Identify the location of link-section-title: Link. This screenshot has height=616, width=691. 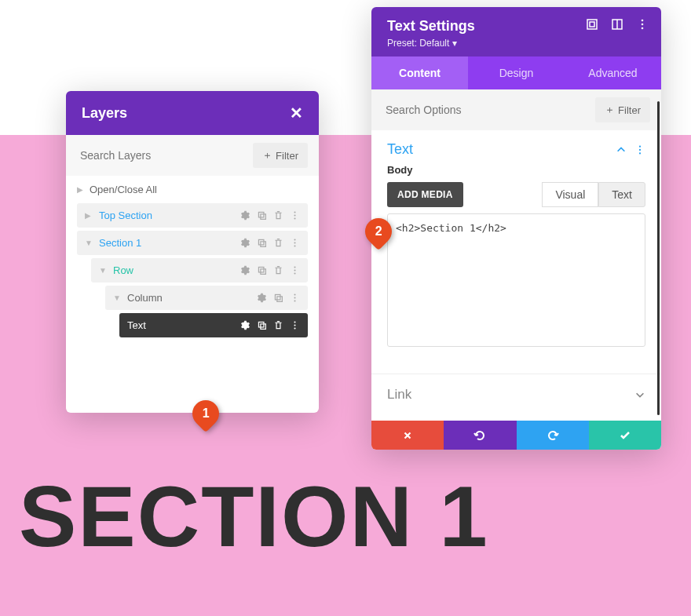
(399, 395).